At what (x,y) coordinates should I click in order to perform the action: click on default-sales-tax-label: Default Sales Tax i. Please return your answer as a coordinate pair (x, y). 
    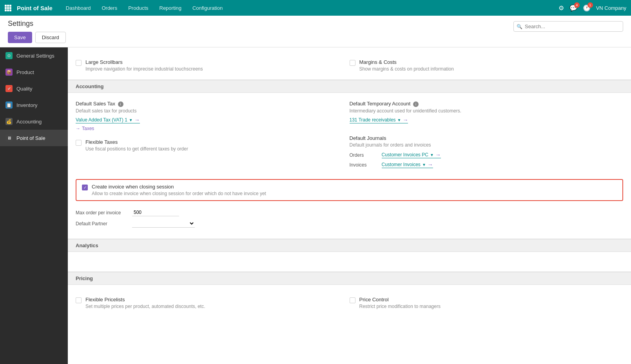
    Looking at the image, I should click on (212, 104).